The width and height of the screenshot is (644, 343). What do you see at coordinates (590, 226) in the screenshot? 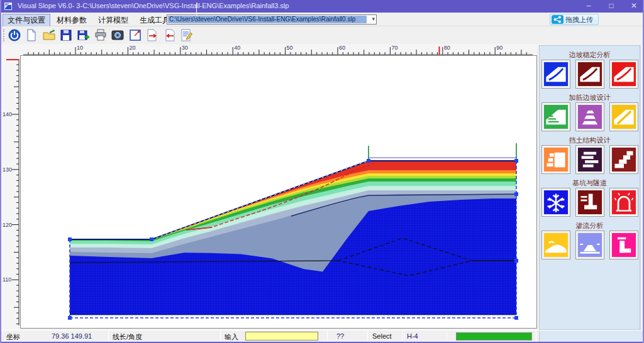
I see `section-title-5: 渗流分析` at bounding box center [590, 226].